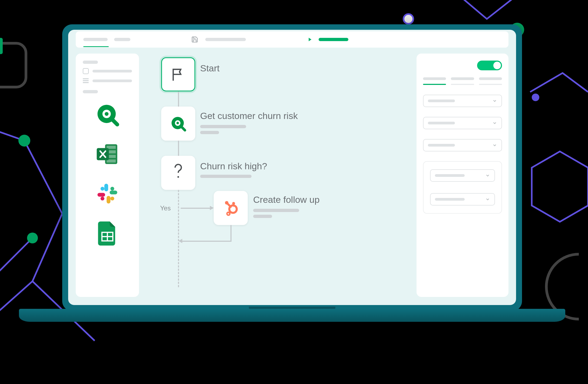  What do you see at coordinates (178, 124) in the screenshot?
I see `qlik-icon` at bounding box center [178, 124].